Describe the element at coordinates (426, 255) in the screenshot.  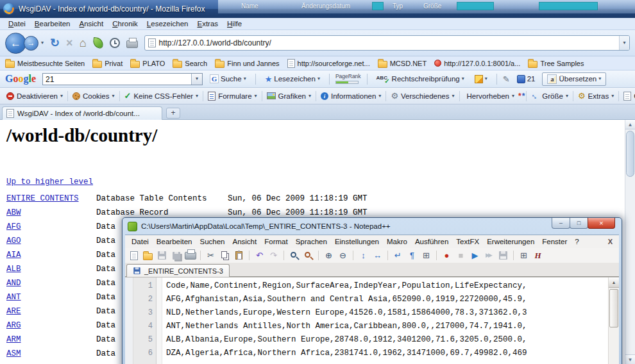
I see `npp-indent-guide-button: ⊞` at that location.